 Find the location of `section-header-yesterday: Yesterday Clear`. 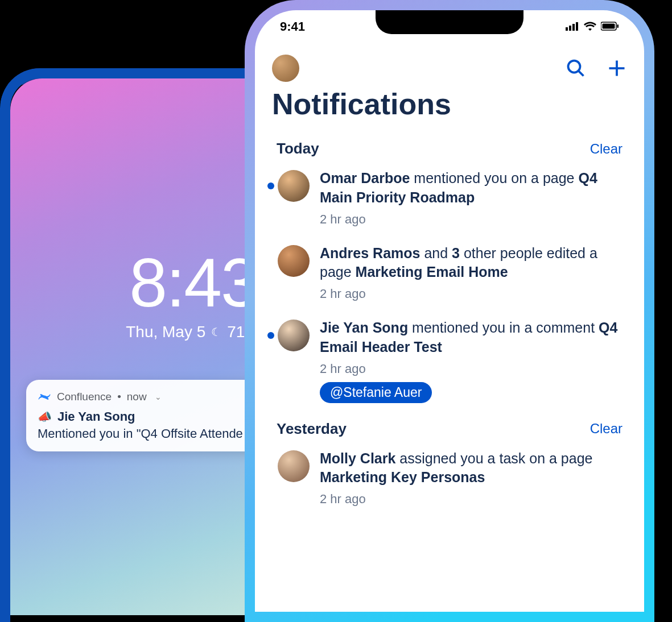

section-header-yesterday: Yesterday Clear is located at coordinates (450, 429).